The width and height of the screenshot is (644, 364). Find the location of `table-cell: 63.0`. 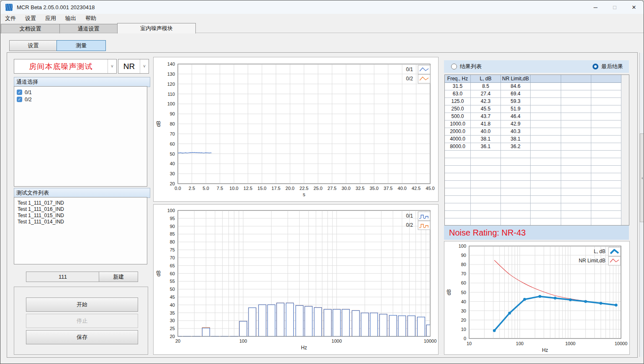

table-cell: 63.0 is located at coordinates (458, 94).